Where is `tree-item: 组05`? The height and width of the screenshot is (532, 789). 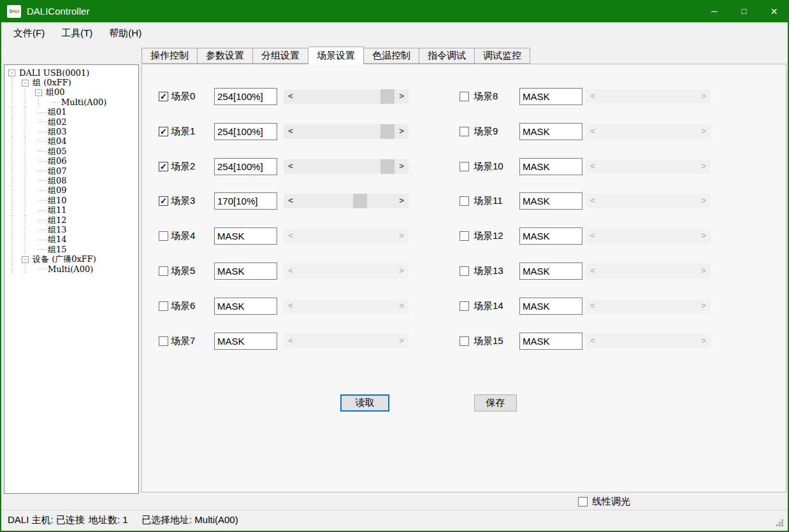
tree-item: 组05 is located at coordinates (73, 152).